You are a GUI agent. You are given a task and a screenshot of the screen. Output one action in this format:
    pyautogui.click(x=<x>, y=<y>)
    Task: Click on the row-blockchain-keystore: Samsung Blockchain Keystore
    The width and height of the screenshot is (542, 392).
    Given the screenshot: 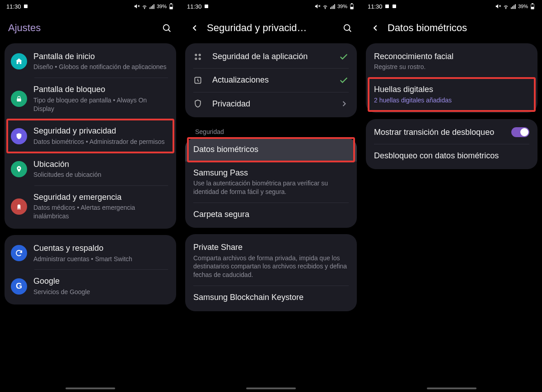 What is the action you would take?
    pyautogui.click(x=271, y=298)
    